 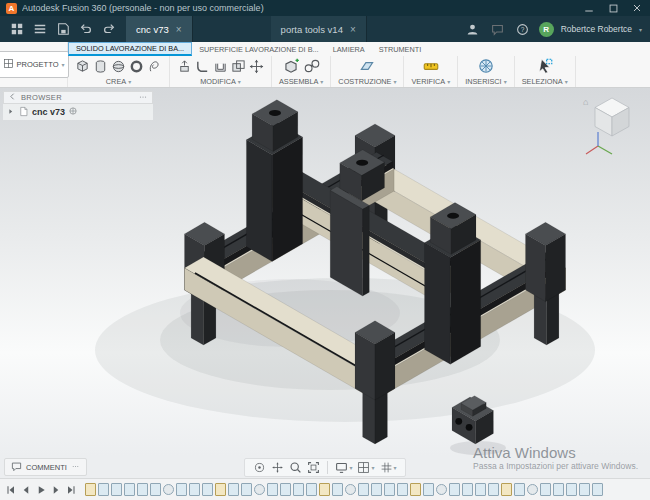 What do you see at coordinates (238, 66) in the screenshot?
I see `combine-tool-button` at bounding box center [238, 66].